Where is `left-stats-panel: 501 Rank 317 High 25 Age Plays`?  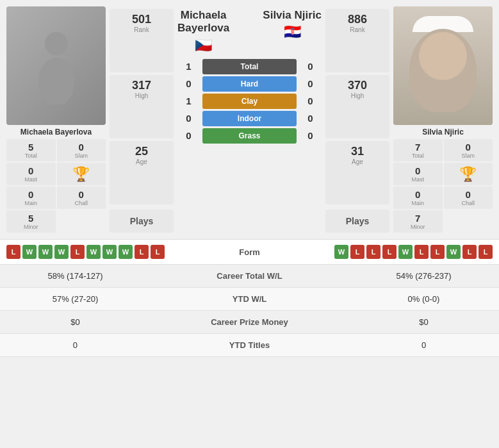 left-stats-panel: 501 Rank 317 High 25 Age Plays is located at coordinates (142, 119).